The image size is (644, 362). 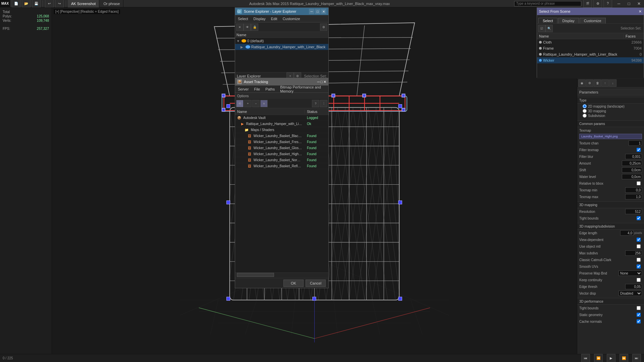 I want to click on render-btn: 🎬, so click(x=588, y=4).